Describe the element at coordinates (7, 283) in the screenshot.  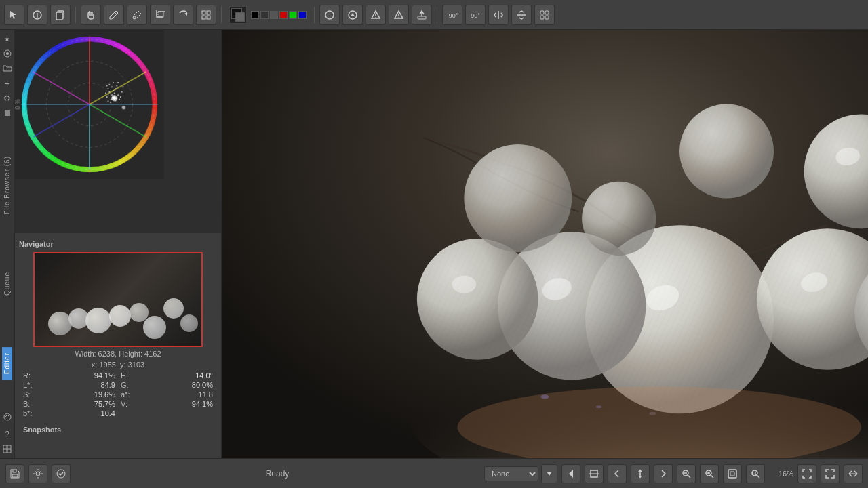
I see `queue-label: Queue` at that location.